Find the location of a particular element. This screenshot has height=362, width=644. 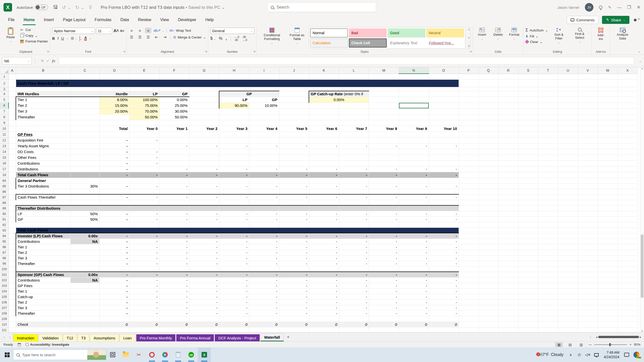

cell-W110 is located at coordinates (608, 324).